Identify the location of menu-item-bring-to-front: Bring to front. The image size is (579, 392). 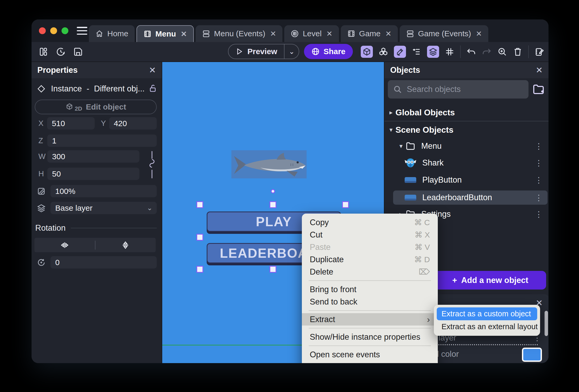
(370, 290).